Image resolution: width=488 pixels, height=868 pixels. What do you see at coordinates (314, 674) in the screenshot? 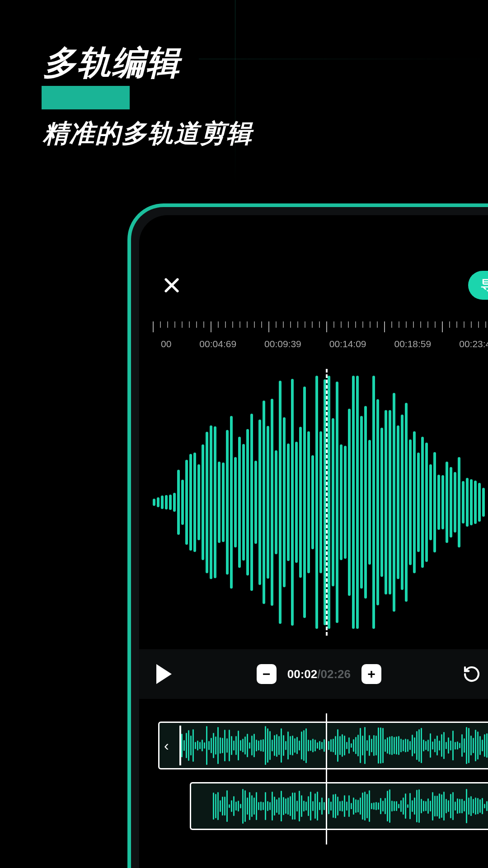
I see `playback-controls: − 00:02/02:26 +` at bounding box center [314, 674].